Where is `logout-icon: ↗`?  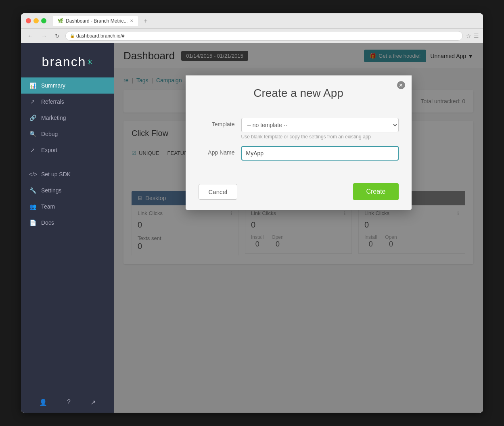
logout-icon: ↗ is located at coordinates (93, 403).